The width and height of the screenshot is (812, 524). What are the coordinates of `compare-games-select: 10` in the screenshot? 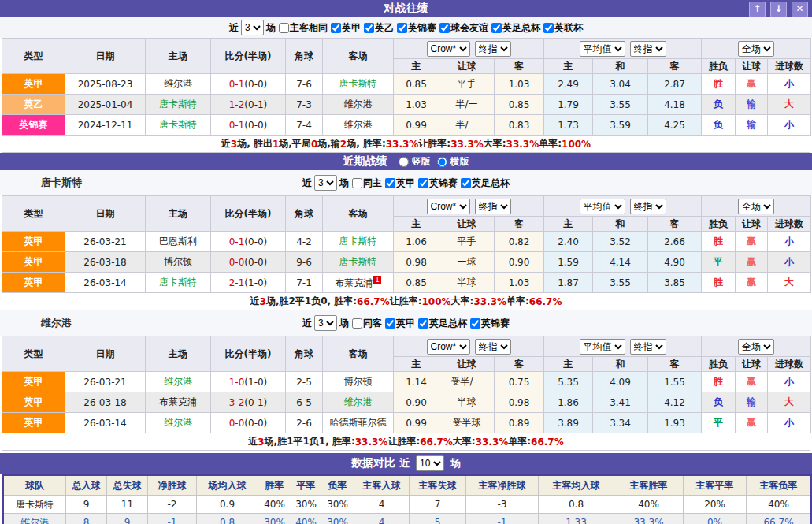 It's located at (430, 463).